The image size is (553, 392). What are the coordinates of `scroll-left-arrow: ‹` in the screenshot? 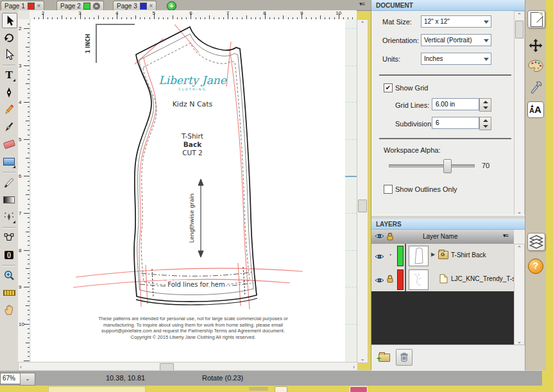 It's located at (21, 367).